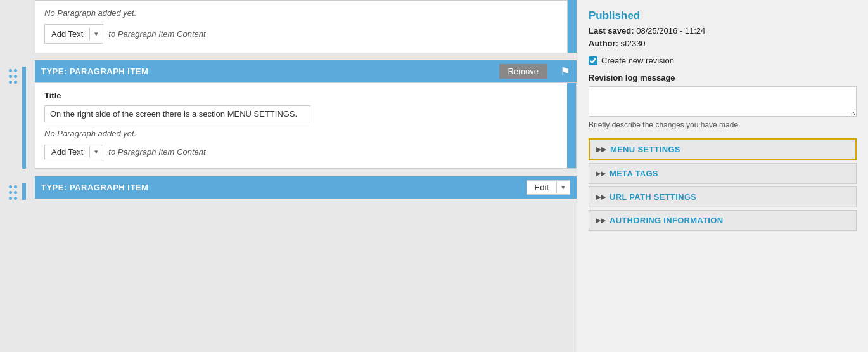  Describe the element at coordinates (722, 150) in the screenshot. I see `accordion-menu-settings: ▶▶ MENU SETTINGS` at that location.